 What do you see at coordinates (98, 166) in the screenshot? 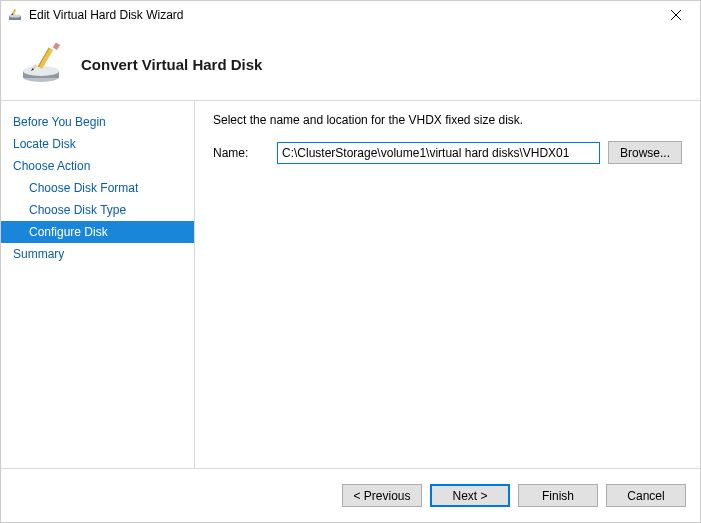
I see `sidebar-item-choose-action: Choose Action` at bounding box center [98, 166].